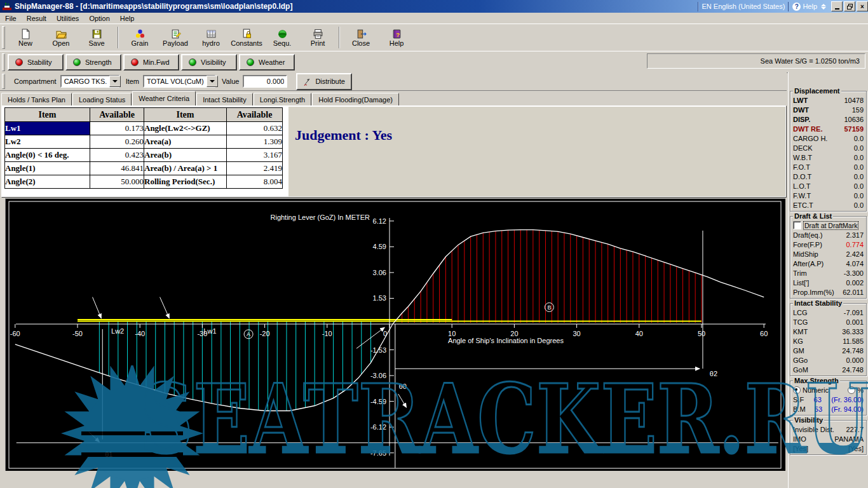 This screenshot has width=868, height=488. Describe the element at coordinates (230, 81) in the screenshot. I see `value-label: Value` at that location.